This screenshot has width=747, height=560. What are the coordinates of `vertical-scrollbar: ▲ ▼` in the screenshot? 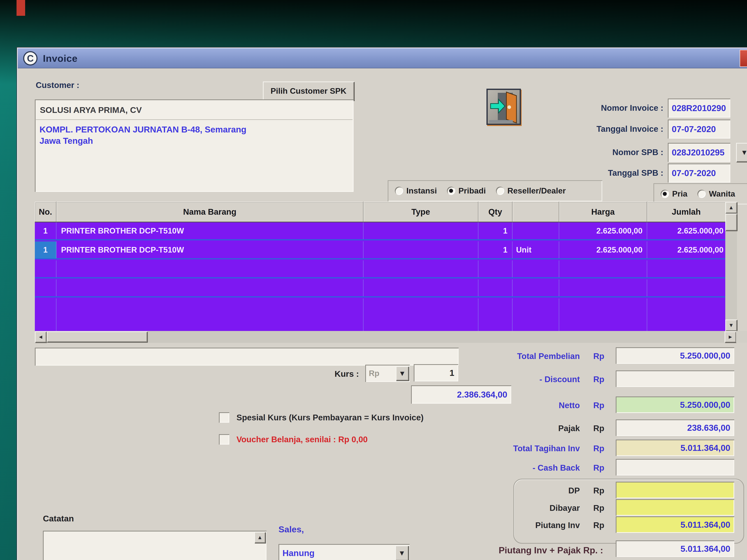 It's located at (731, 267).